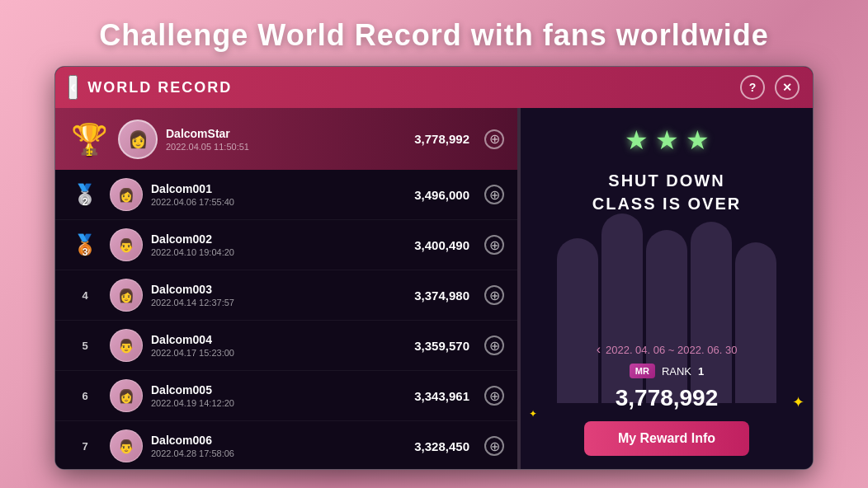 The width and height of the screenshot is (868, 488). I want to click on date-range: ‹ 2022. 04. 06 ~ 2022. 06. 30, so click(667, 350).